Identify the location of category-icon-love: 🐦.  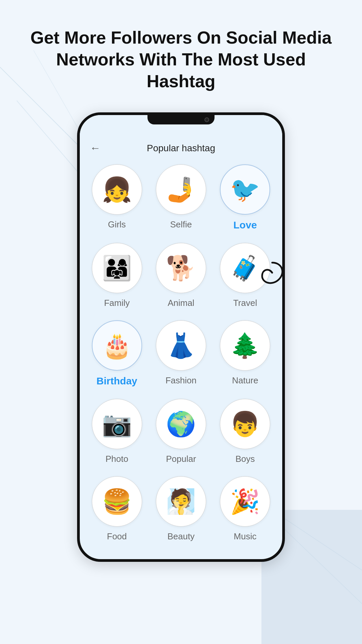
(245, 190).